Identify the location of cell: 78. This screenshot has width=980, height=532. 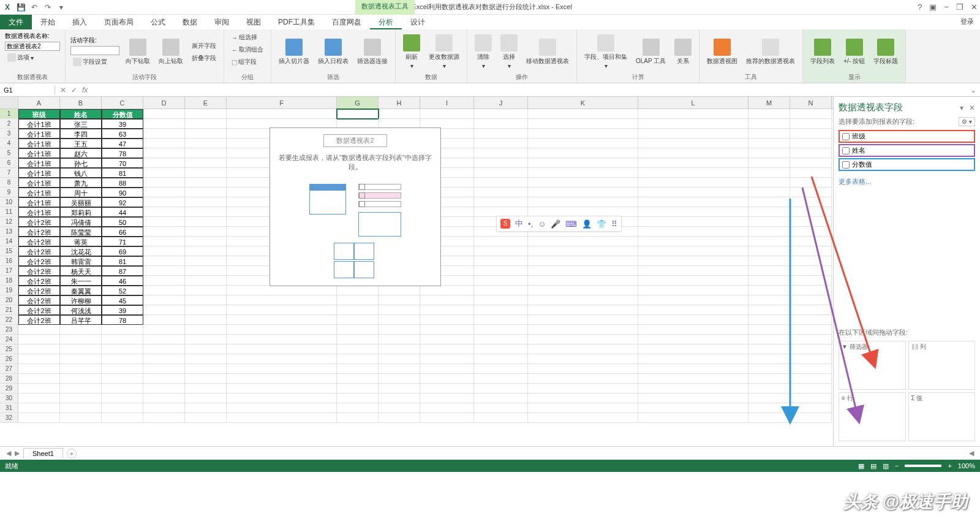
(123, 153).